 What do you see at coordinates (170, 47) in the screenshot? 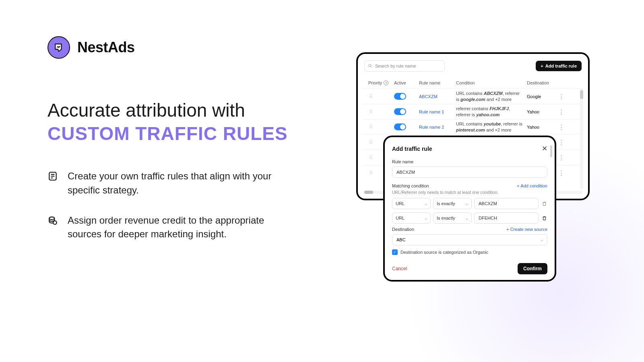
I see `brand: NestAds` at bounding box center [170, 47].